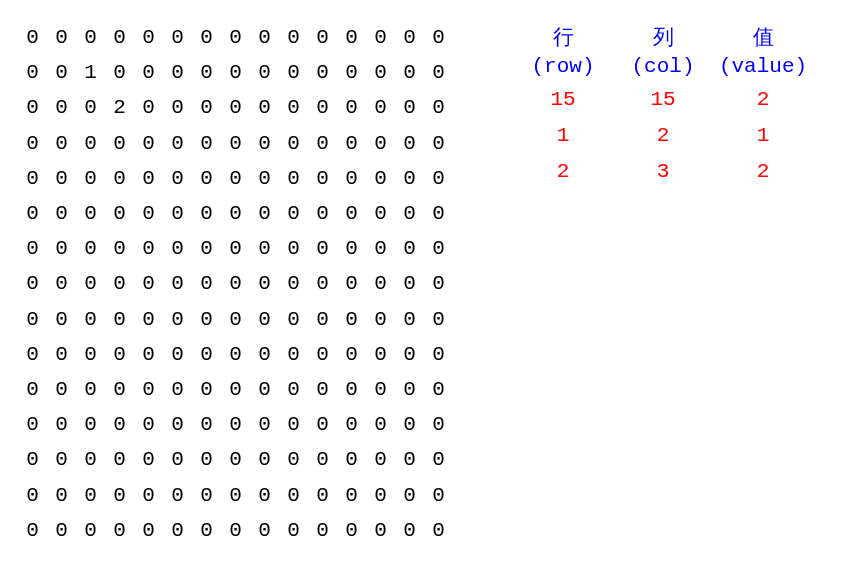 Image resolution: width=867 pixels, height=580 pixels. What do you see at coordinates (663, 53) in the screenshot?
I see `header-col: 列 (col)` at bounding box center [663, 53].